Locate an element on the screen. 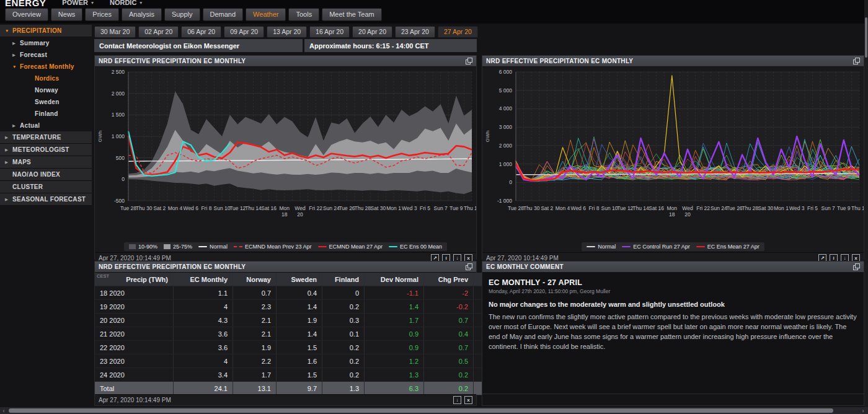 This screenshot has height=414, width=868. sidebar-item-nordics: Nordics is located at coordinates (46, 78).